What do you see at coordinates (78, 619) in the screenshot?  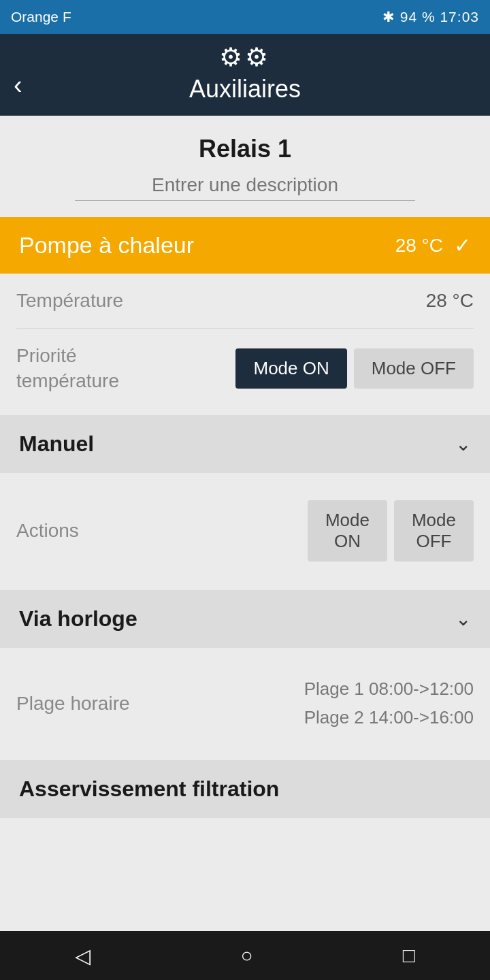 I see `via-horloge-title: Via horloge` at bounding box center [78, 619].